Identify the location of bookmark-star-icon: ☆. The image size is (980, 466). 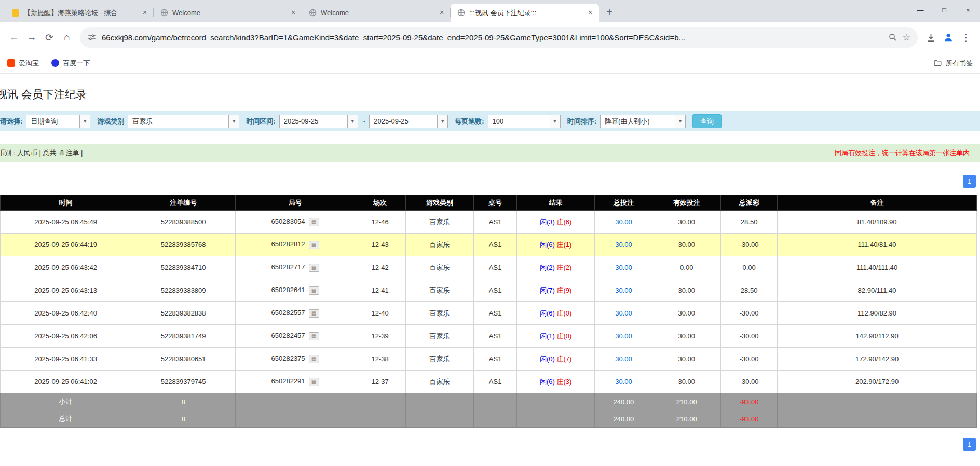
(906, 37).